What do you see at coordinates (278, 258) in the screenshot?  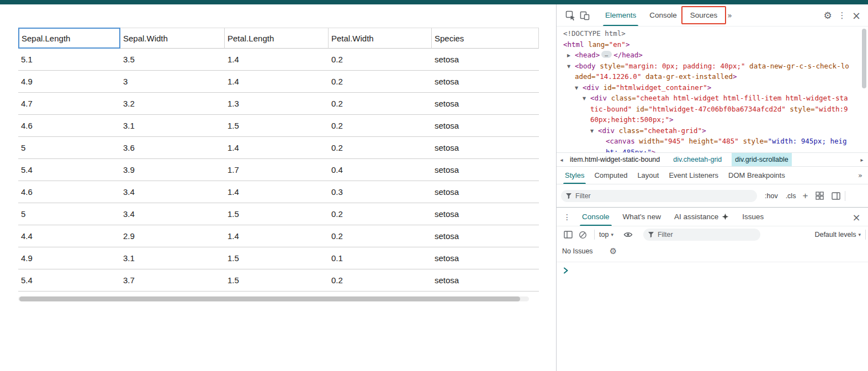 I see `table-row: 4.93.11.50.1setosa` at bounding box center [278, 258].